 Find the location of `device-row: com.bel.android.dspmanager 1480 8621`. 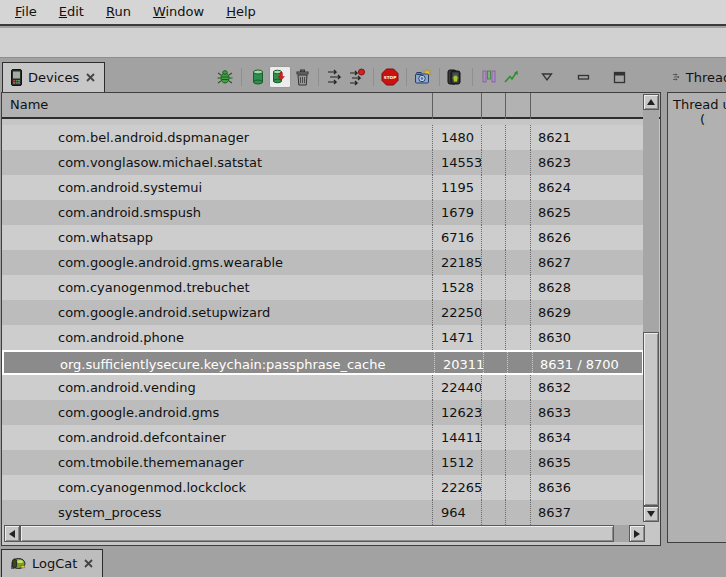

device-row: com.bel.android.dspmanager 1480 8621 is located at coordinates (323, 138).